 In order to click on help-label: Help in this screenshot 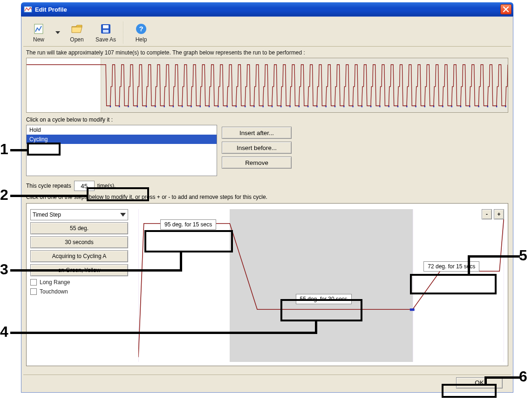, I will do `click(142, 40)`.